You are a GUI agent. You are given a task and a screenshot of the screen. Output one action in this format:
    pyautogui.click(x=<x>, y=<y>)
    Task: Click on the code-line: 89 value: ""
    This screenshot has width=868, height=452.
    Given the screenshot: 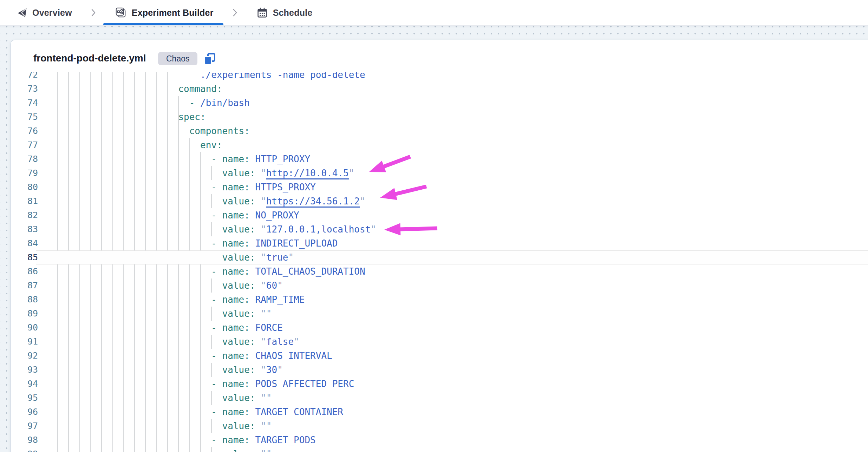 What is the action you would take?
    pyautogui.click(x=439, y=314)
    